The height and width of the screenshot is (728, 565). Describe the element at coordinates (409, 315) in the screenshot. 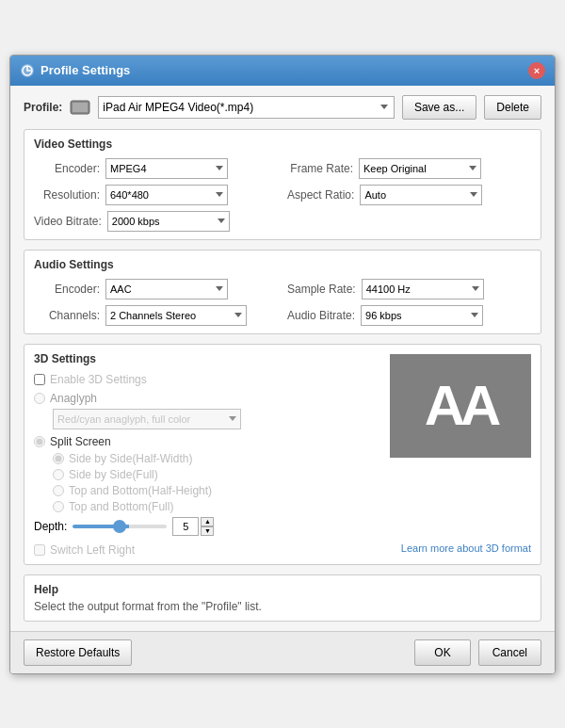

I see `audio-bitrate-row: Audio Bitrate: 96 kbps` at that location.